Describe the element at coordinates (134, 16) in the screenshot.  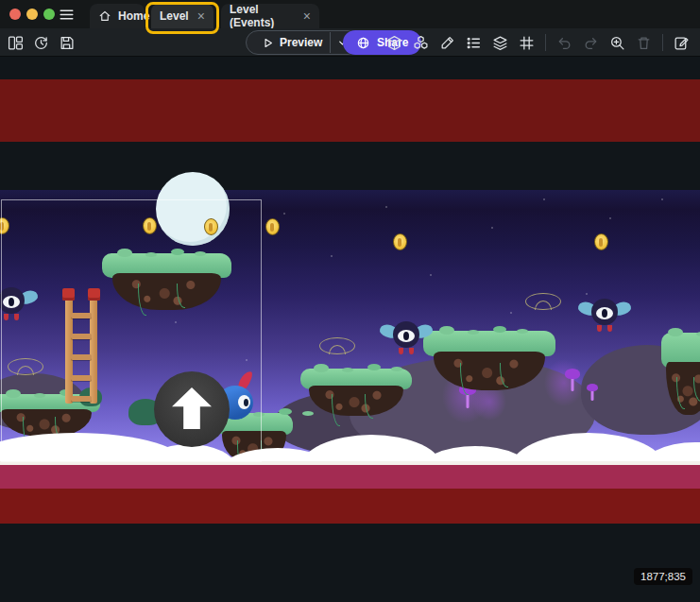
I see `tab-home-label: Home` at that location.